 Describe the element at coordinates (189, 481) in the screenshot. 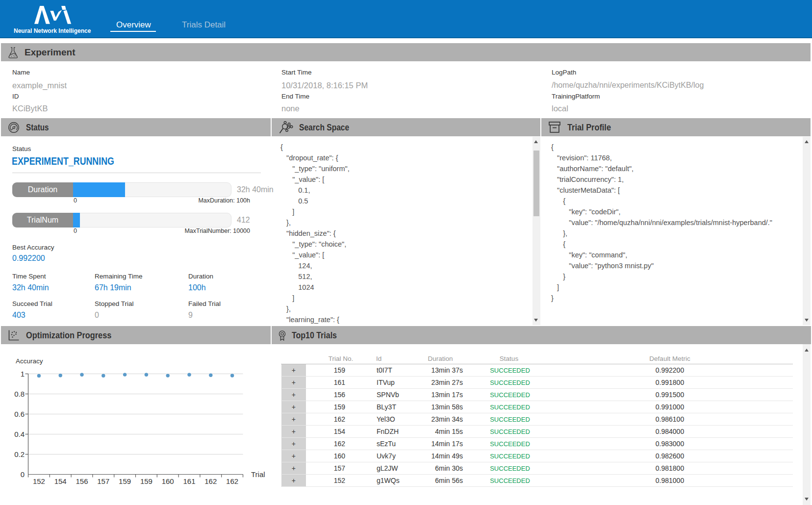

I see `svg-text: 161` at that location.